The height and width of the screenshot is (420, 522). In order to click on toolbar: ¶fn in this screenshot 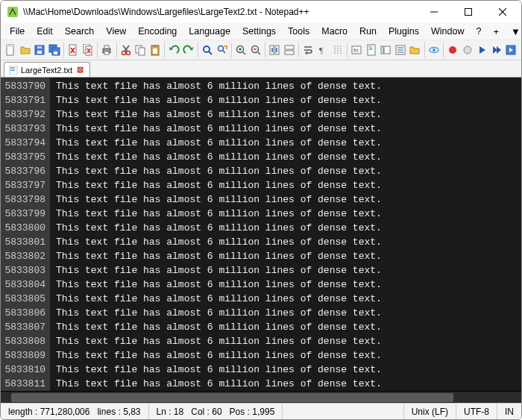, I will do `click(261, 50)`.